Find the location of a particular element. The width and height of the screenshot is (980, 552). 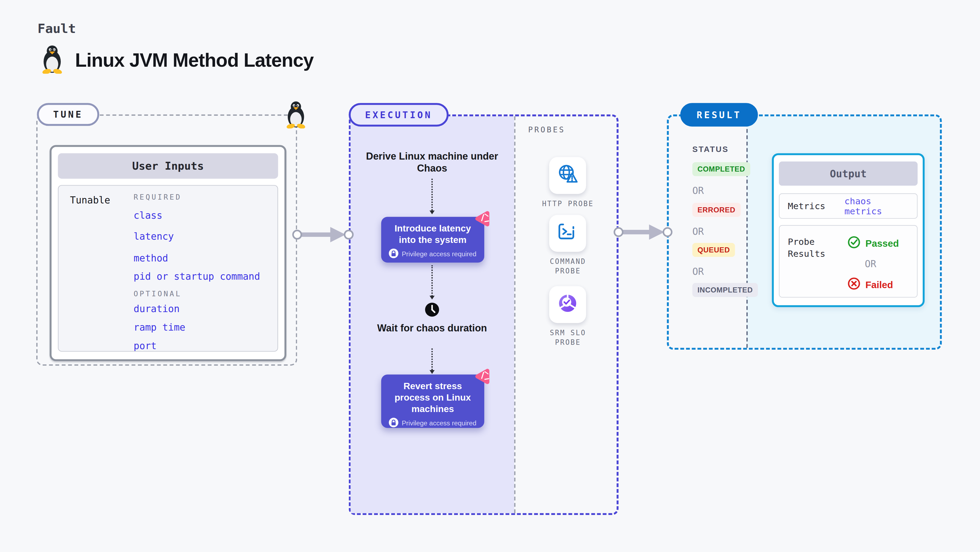

fault-kicker: Fault is located at coordinates (57, 29).